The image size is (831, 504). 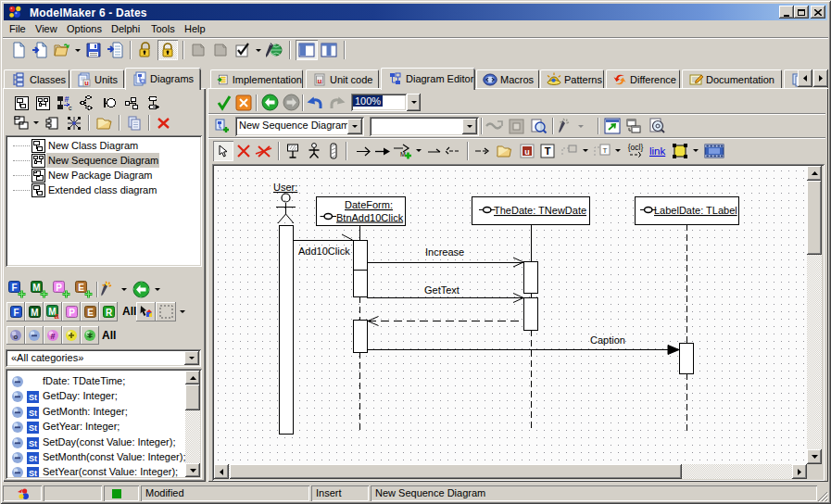 What do you see at coordinates (108, 311) in the screenshot?
I see `svg-text: R` at bounding box center [108, 311].